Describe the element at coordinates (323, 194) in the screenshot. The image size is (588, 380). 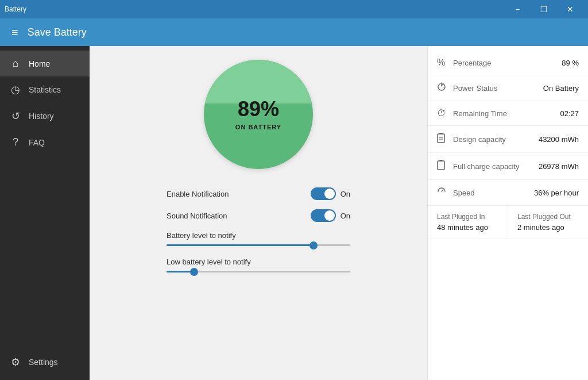
I see `enable-notification-toggle` at that location.